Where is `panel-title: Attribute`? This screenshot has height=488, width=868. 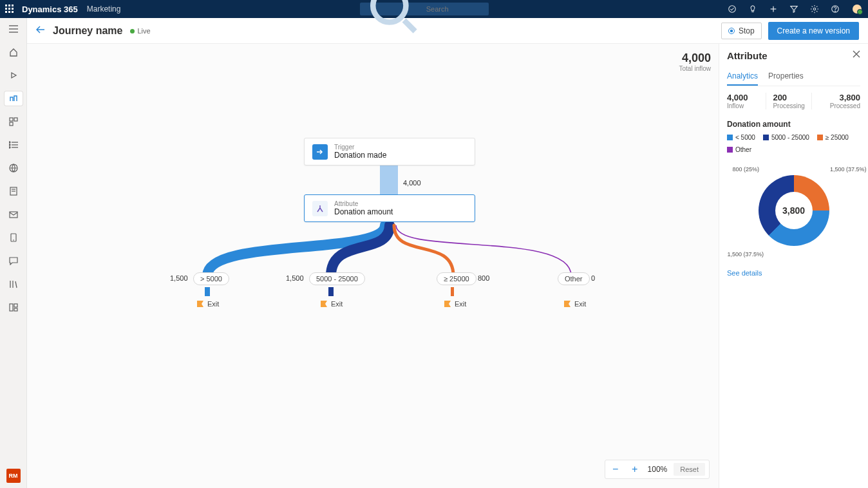
panel-title: Attribute is located at coordinates (793, 55).